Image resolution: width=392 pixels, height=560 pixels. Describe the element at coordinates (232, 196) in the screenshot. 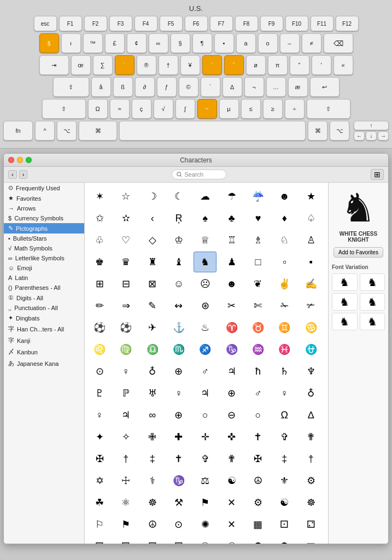

I see `char-cell: ☂` at that location.